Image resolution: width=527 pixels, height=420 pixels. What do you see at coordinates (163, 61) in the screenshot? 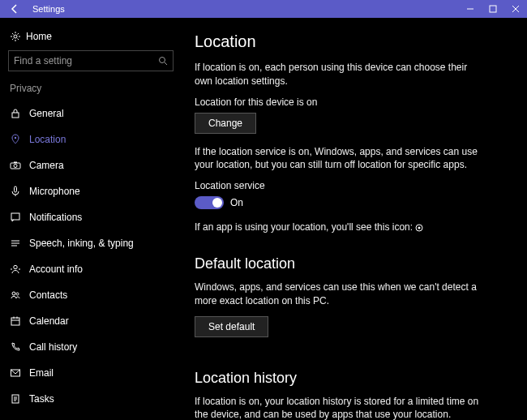
I see `search-icon` at bounding box center [163, 61].